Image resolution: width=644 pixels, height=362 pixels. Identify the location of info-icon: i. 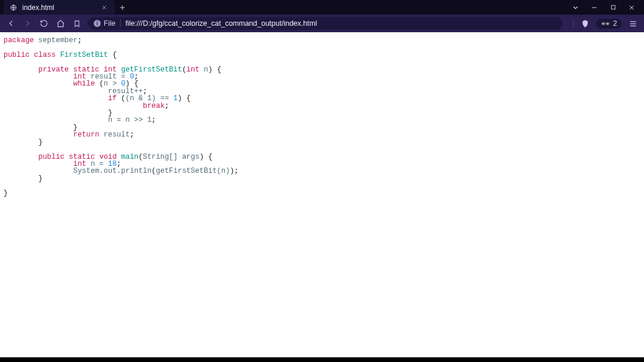
(97, 23).